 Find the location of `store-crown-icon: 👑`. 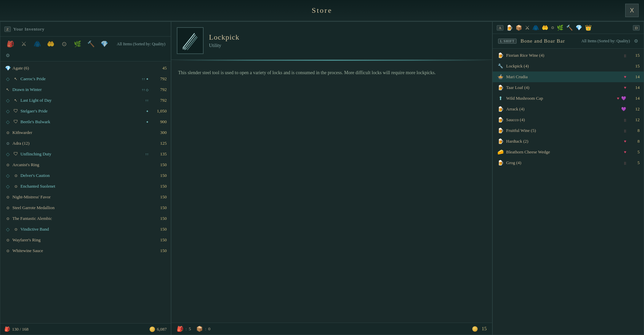

store-crown-icon: 👑 is located at coordinates (588, 28).